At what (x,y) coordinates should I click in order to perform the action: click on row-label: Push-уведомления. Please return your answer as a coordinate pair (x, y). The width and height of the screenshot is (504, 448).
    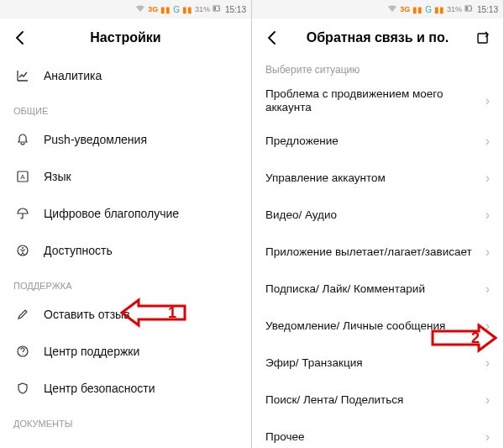
    Looking at the image, I should click on (141, 140).